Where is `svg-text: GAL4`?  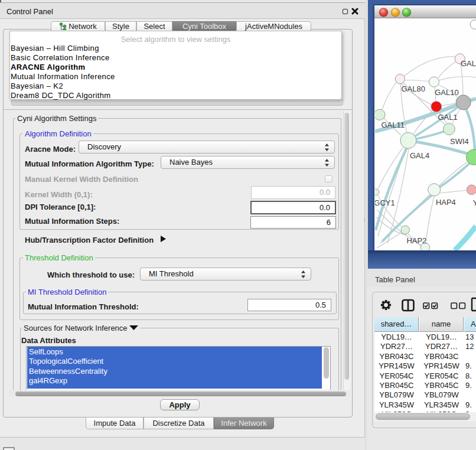
svg-text: GAL4 is located at coordinates (419, 156).